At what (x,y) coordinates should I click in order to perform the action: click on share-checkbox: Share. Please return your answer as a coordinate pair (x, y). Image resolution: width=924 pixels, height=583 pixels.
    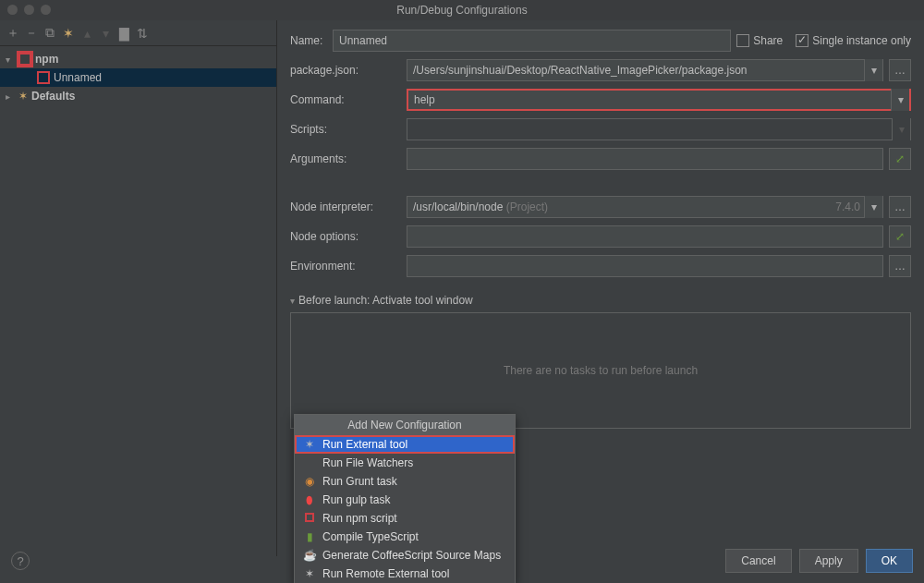
    Looking at the image, I should click on (760, 41).